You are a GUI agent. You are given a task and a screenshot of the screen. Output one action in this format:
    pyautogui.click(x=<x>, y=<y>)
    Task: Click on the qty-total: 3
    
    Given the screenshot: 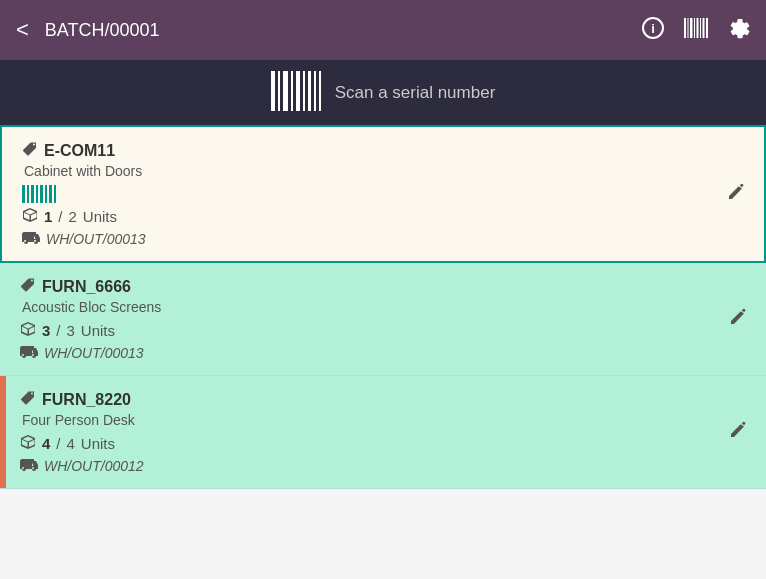 What is the action you would take?
    pyautogui.click(x=71, y=330)
    